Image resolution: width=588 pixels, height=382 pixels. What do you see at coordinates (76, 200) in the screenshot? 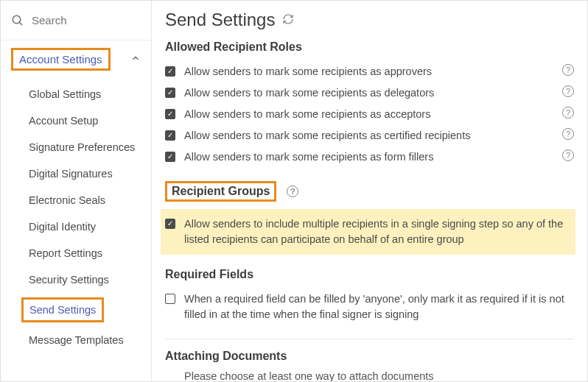
I see `sidebar-item-electronic-seals: Electronic Seals` at bounding box center [76, 200].